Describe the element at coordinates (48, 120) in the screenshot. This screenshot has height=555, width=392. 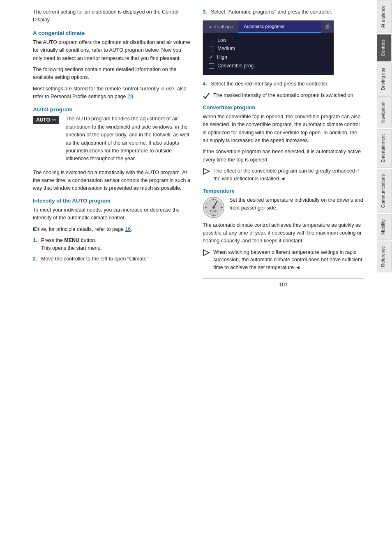
I see `auto-badge: AUTO` at that location.